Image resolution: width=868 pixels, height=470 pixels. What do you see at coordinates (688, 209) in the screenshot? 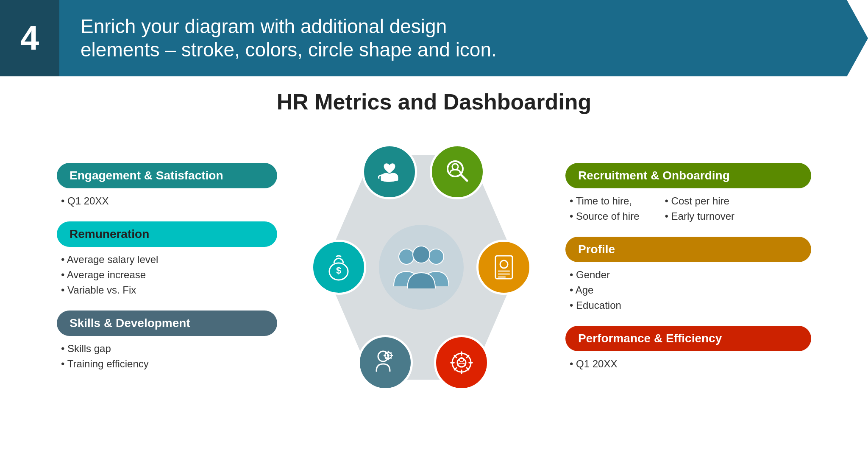
I see `recruitment-bullets: Time to hire, Source of hire Cost per hi…` at bounding box center [688, 209].